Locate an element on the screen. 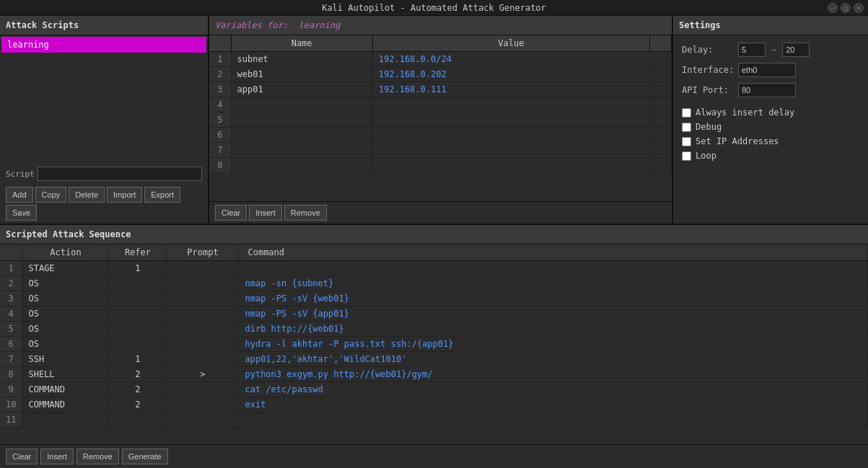 The width and height of the screenshot is (868, 468). var-row-num: 3 is located at coordinates (220, 89).